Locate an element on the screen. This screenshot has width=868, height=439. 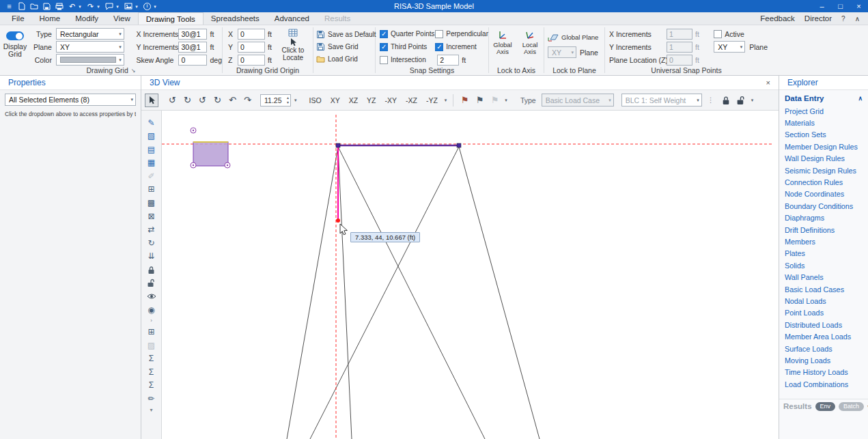
explorer-item-drift-definitions: Drift Definitions is located at coordinates (824, 229).